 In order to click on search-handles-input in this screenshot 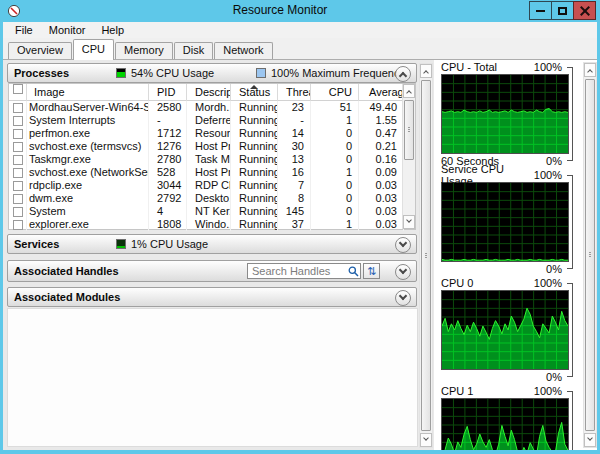, I will do `click(304, 271)`.